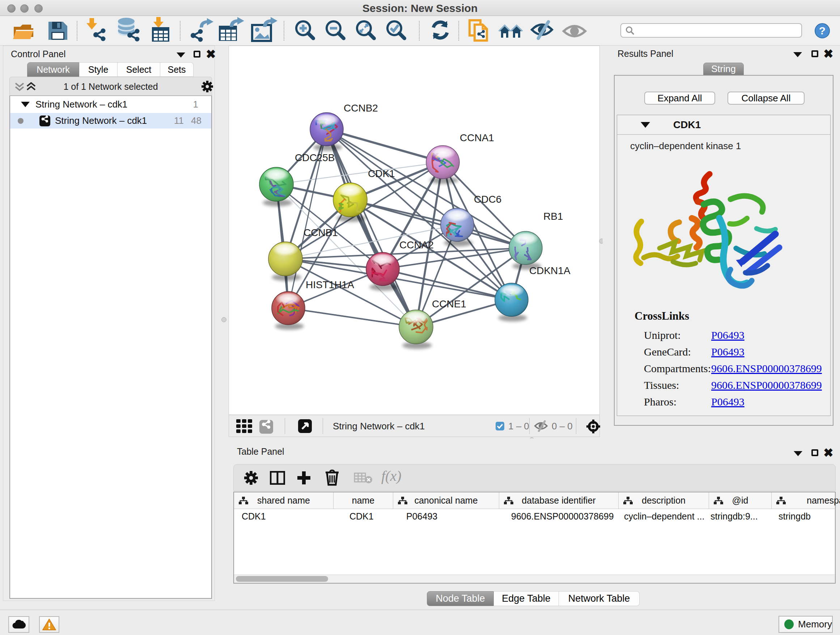 Image resolution: width=840 pixels, height=635 pixels. I want to click on svg-text: CDKN1A, so click(550, 271).